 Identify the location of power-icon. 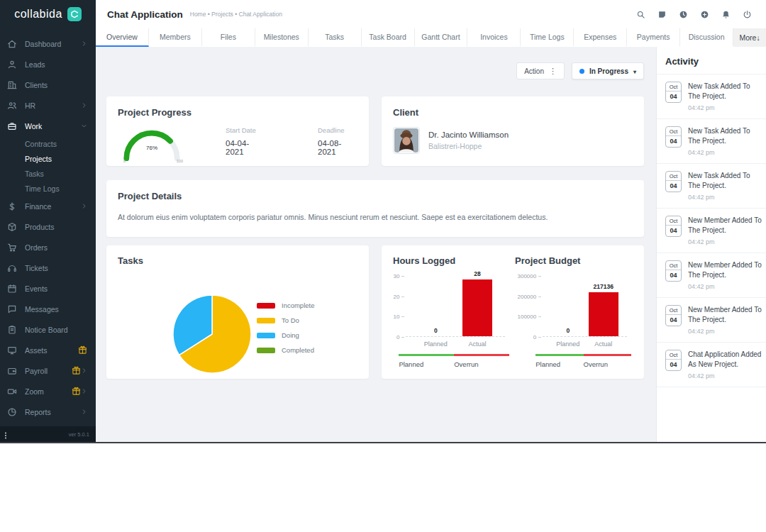
(748, 14).